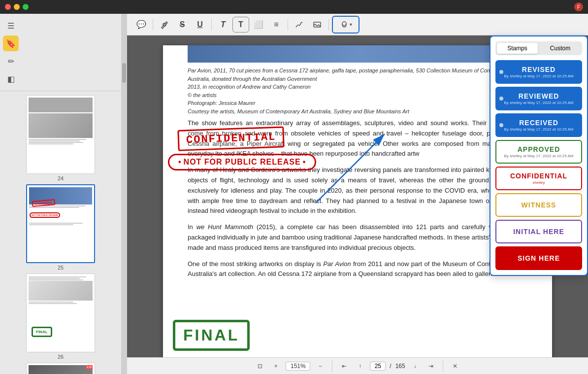 Image resolution: width=588 pixels, height=374 pixels. What do you see at coordinates (455, 366) in the screenshot?
I see `close-bottom-button: ✕` at bounding box center [455, 366].